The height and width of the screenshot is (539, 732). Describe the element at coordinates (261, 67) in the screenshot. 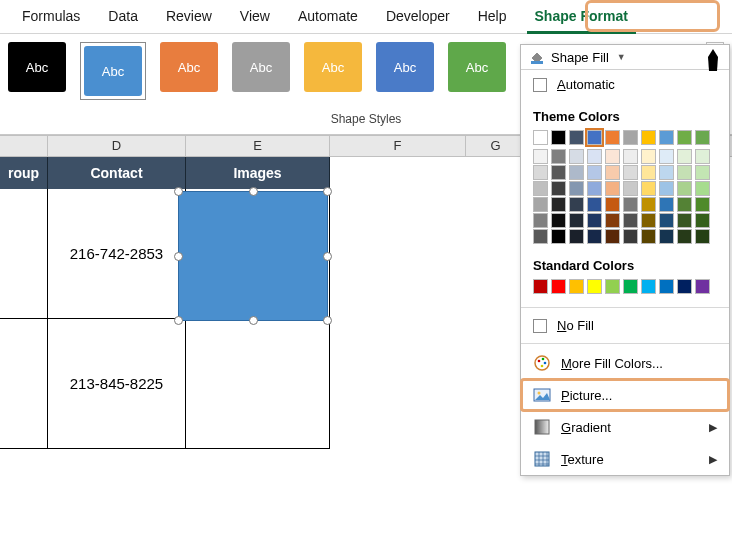

I see `style-swatch-4: Abc` at that location.